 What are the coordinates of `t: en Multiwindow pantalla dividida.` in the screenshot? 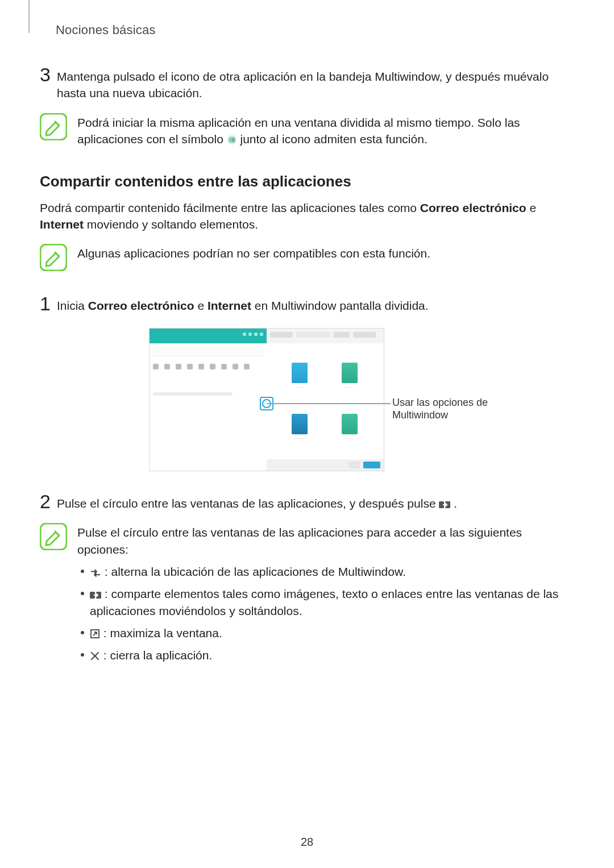 It's located at (340, 306).